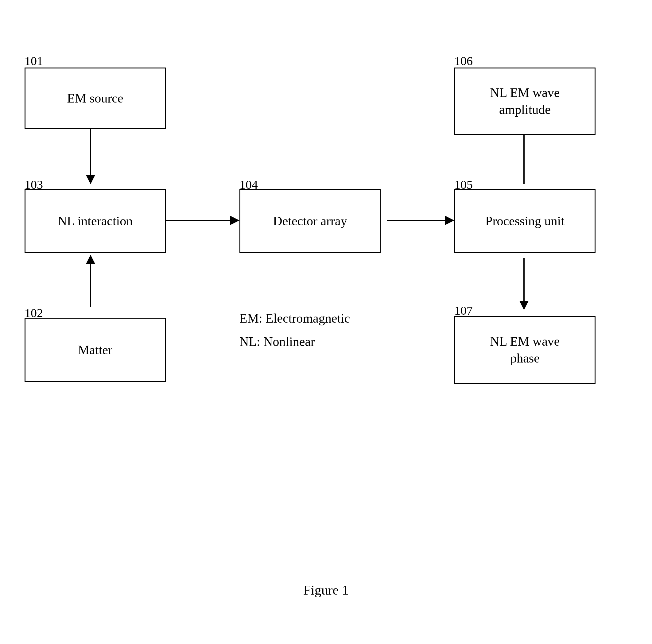 This screenshot has height=644, width=652. Describe the element at coordinates (525, 221) in the screenshot. I see `processing-unit-box: Processing unit` at that location.